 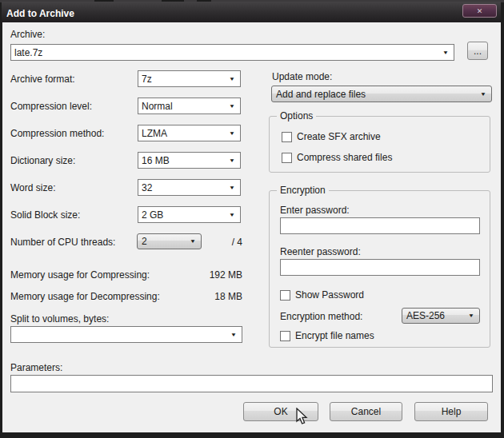 I want to click on ok-button-label: OK, so click(x=280, y=412).